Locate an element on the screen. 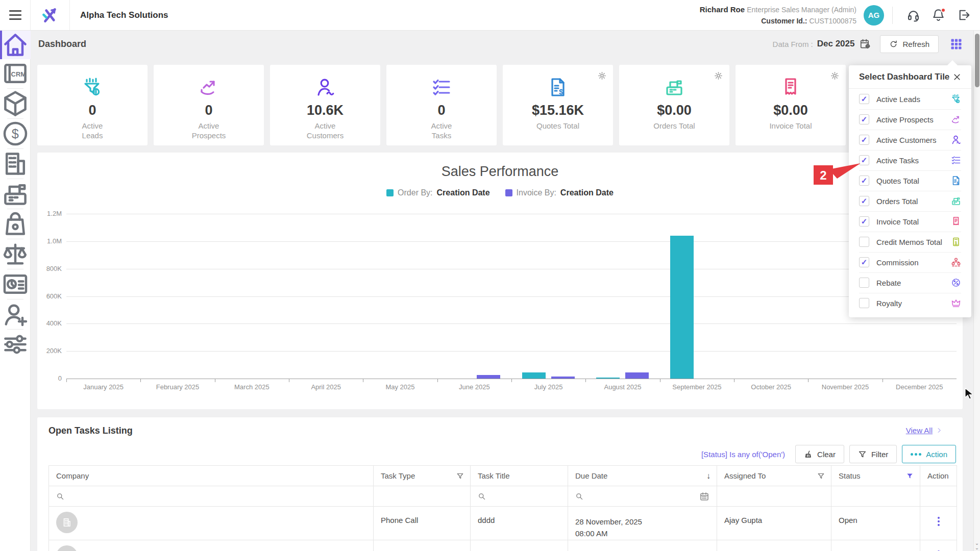 This screenshot has width=980, height=551. panel-item-royalty: Royalty is located at coordinates (910, 303).